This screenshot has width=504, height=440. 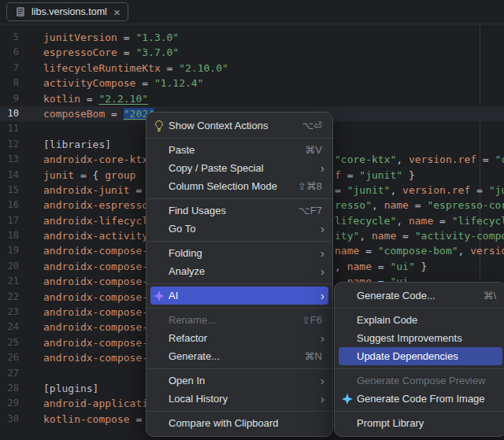 What do you see at coordinates (239, 150) in the screenshot?
I see `menu-item-paste: Paste⌘V` at bounding box center [239, 150].